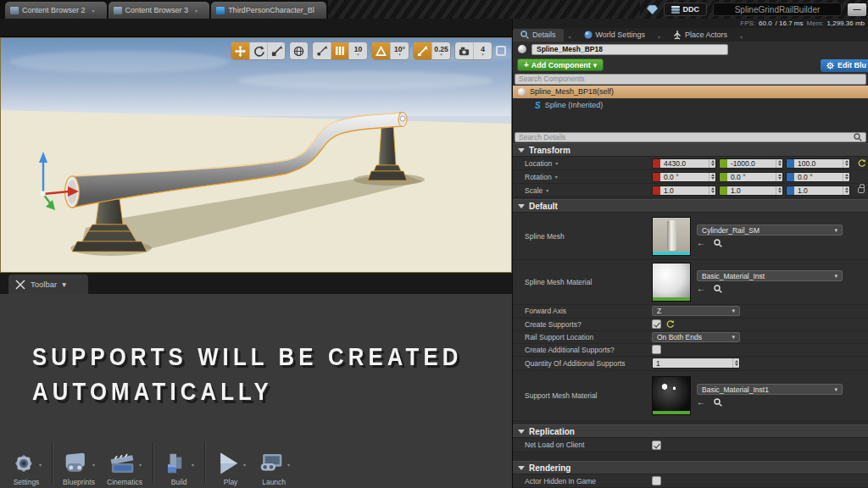 This screenshot has height=488, width=868. I want to click on search-components-input, so click(690, 79).